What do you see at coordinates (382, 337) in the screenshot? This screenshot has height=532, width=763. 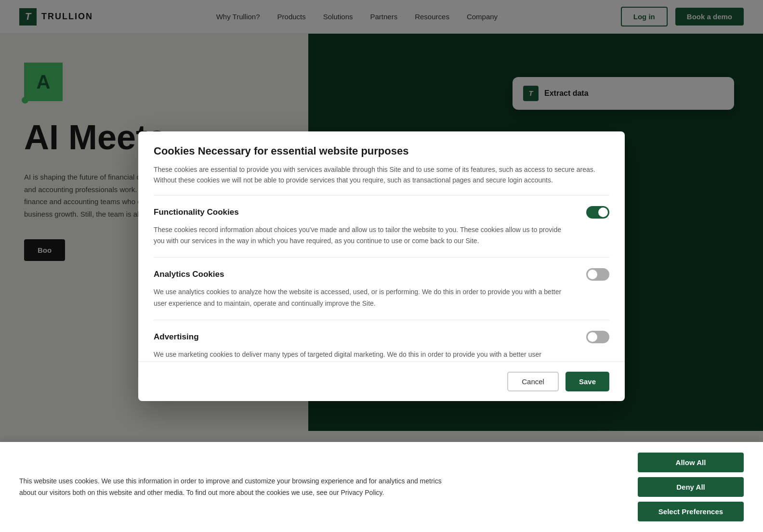 I see `advertising-header: Advertising` at bounding box center [382, 337].